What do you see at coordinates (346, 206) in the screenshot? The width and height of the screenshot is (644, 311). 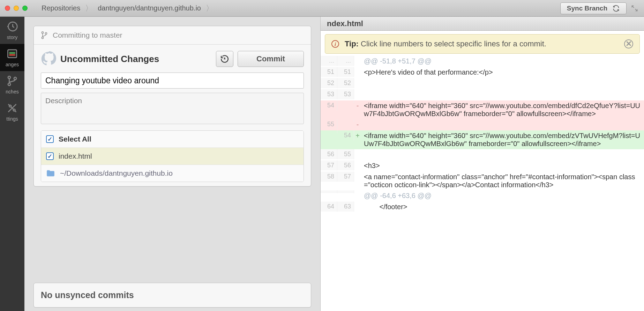 I see `line-number-new: 63` at bounding box center [346, 206].